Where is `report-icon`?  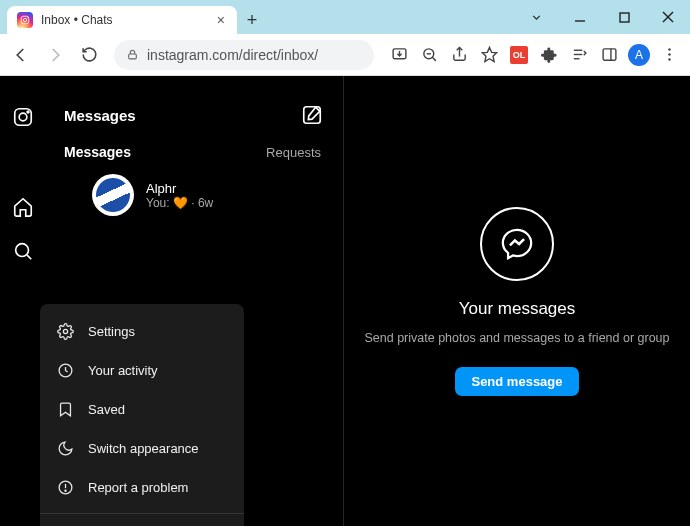 report-icon is located at coordinates (65, 488).